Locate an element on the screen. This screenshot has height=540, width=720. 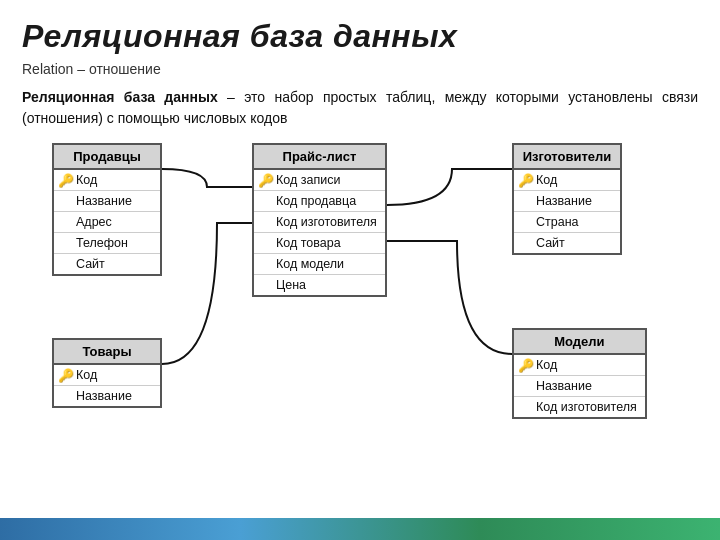
table-prayslist-header: Прайс-лист is located at coordinates (320, 158).